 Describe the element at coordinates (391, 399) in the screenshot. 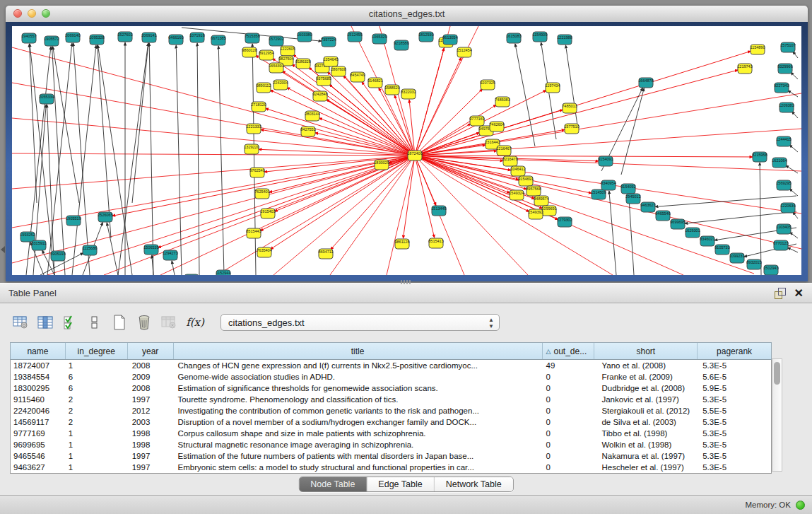

I see `table-row: 911546021997Tourette syndrome. Phenomeno…` at that location.